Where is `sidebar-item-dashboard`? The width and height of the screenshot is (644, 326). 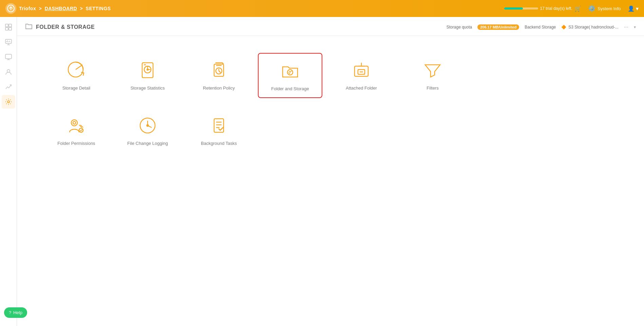 sidebar-item-dashboard is located at coordinates (8, 27).